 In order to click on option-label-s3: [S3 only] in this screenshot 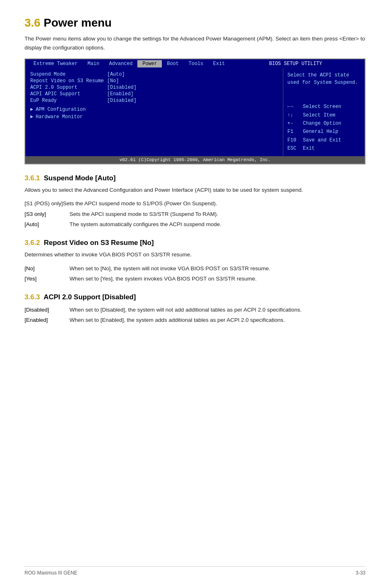, I will do `click(47, 214)`.